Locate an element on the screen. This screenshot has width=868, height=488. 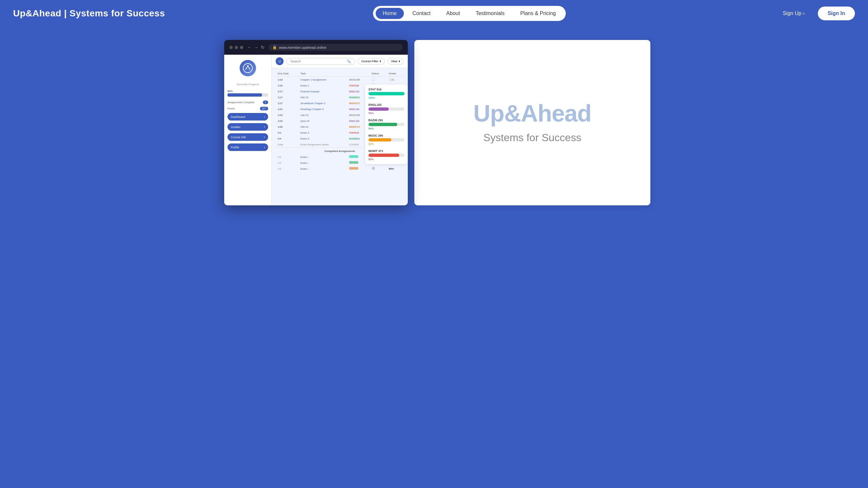
nav-item-about: About is located at coordinates (453, 13).